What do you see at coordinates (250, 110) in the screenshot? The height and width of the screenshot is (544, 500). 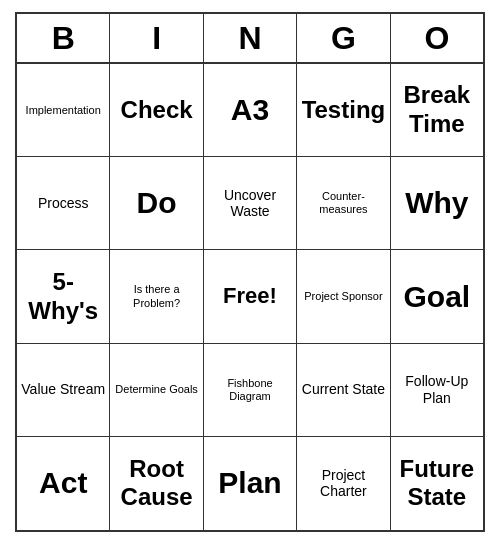 I see `bingo-cell: A3` at bounding box center [250, 110].